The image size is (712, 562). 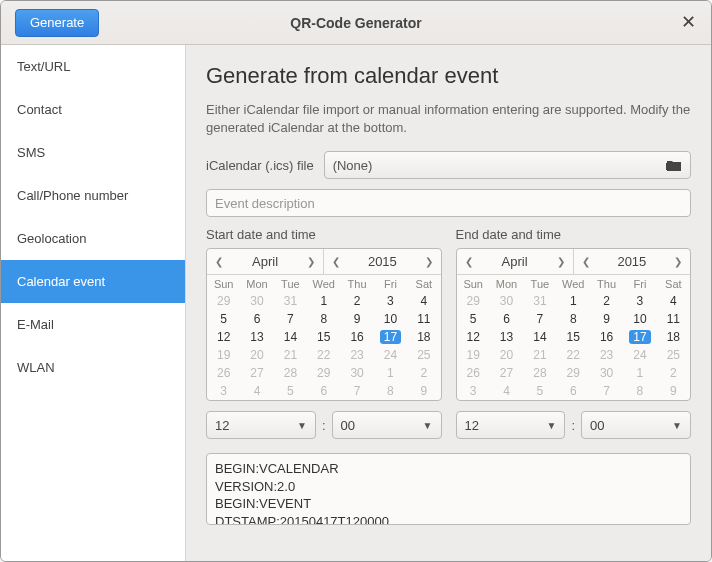 I want to click on sidebar-item-text-url: Text/URL, so click(x=93, y=66).